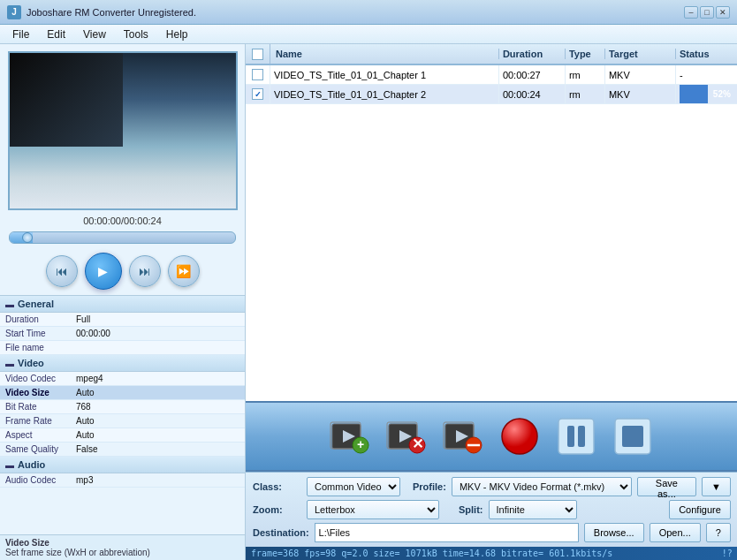 The height and width of the screenshot is (560, 737). Describe the element at coordinates (258, 74) in the screenshot. I see `row1-check` at that location.